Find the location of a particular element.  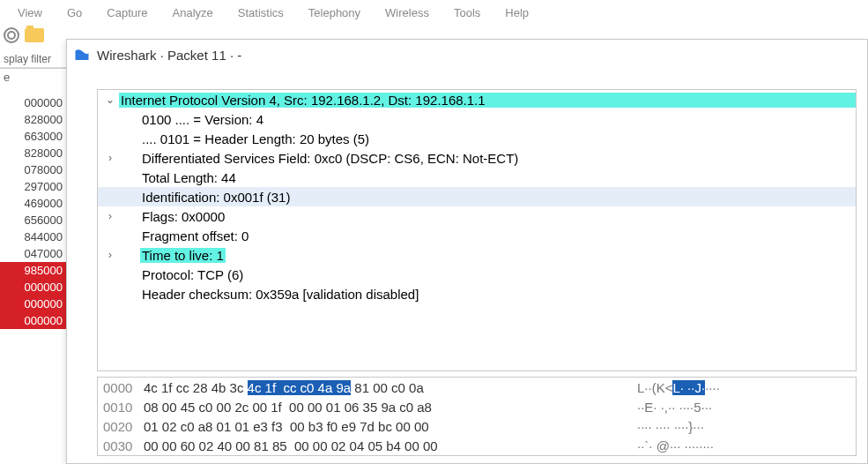

hex-ascii: ··`· @··· ········ is located at coordinates (746, 446).